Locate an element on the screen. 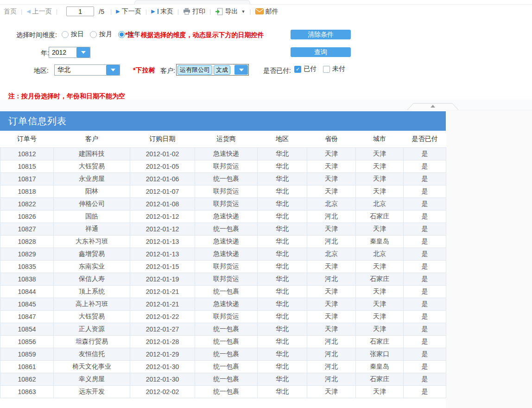 The image size is (532, 408). customer-combo-dropdown-icon is located at coordinates (241, 70).